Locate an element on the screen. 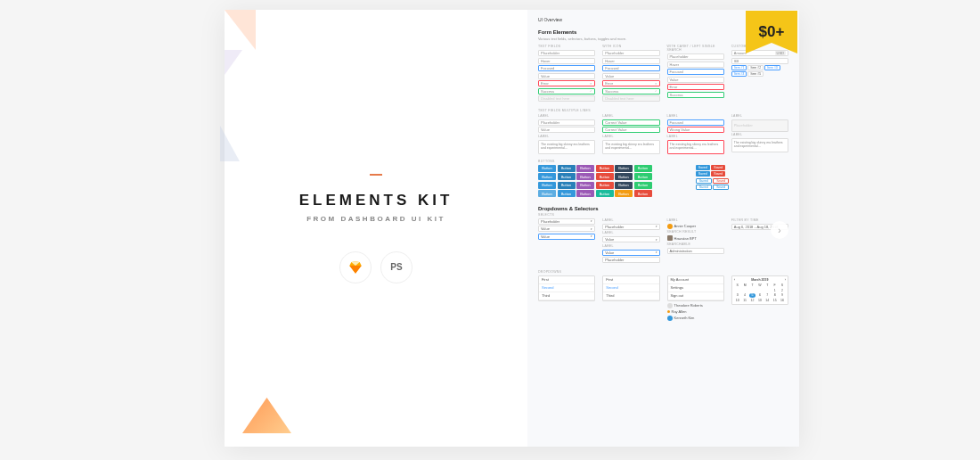 The width and height of the screenshot is (980, 460). calendar-day: 2 is located at coordinates (782, 291).